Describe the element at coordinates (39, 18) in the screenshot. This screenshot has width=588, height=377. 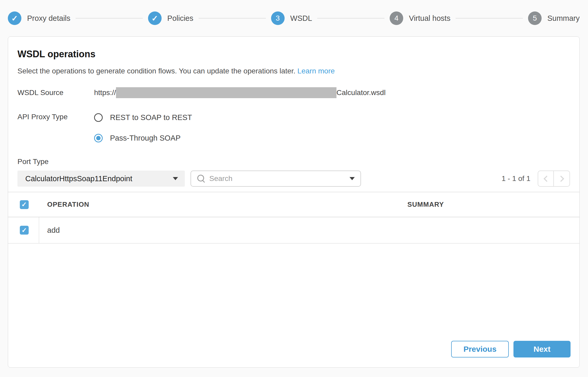
I see `step-proxy-details: ✓ Proxy details` at that location.